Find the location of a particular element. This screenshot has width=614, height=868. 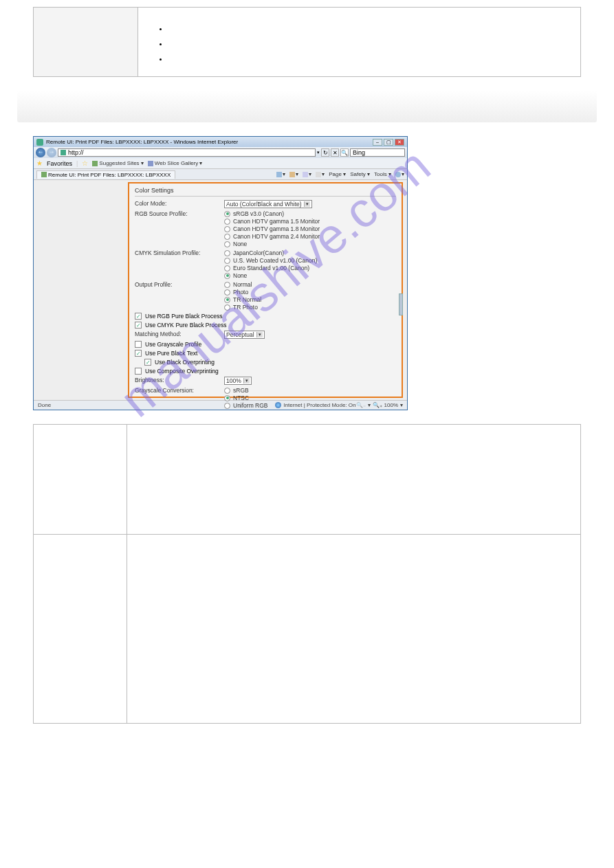

chk-pure-black-text is located at coordinates (138, 353).